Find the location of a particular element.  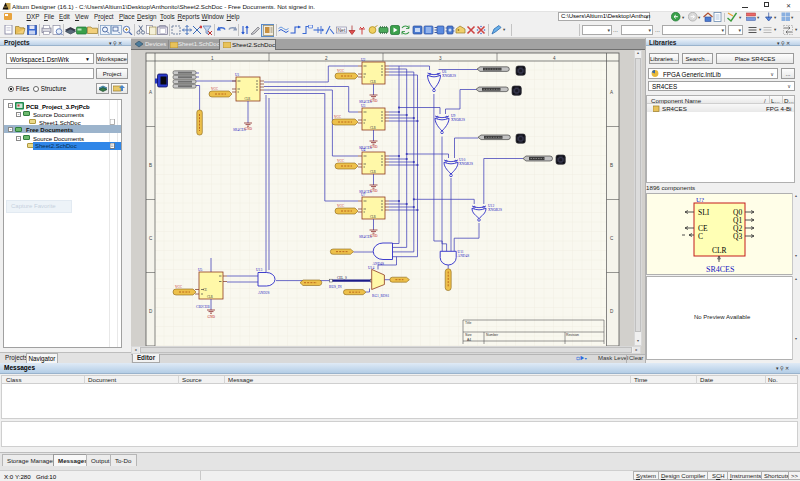

svg-text: SLI is located at coordinates (704, 212).